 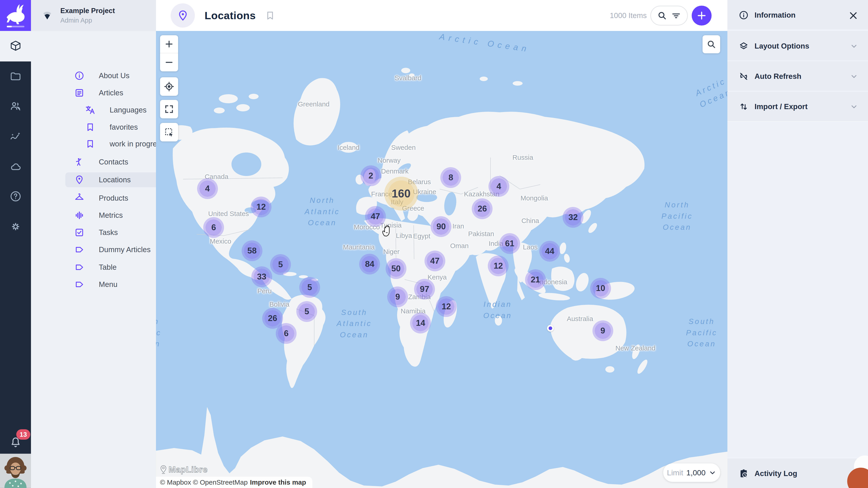 I want to click on cluster-marker: 33, so click(x=262, y=277).